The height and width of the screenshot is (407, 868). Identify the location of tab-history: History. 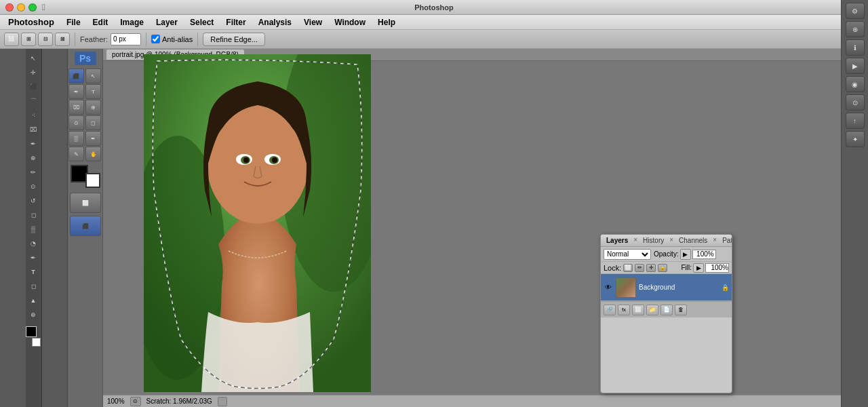
(654, 240).